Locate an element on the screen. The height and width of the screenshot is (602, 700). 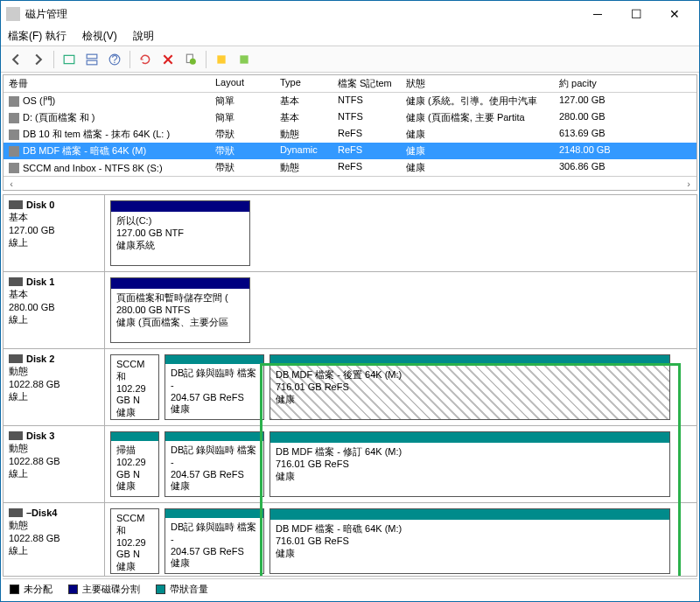
menu-view: 檢視(V) is located at coordinates (100, 37).